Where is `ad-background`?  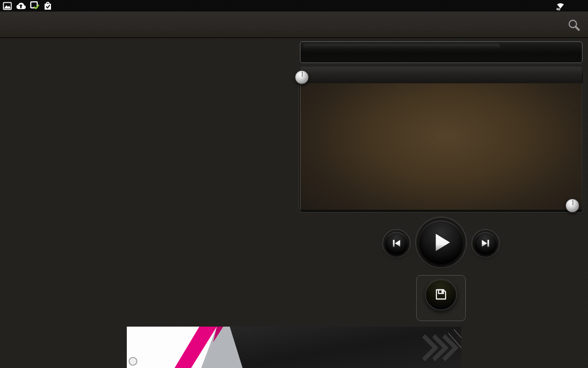 ad-background is located at coordinates (294, 347).